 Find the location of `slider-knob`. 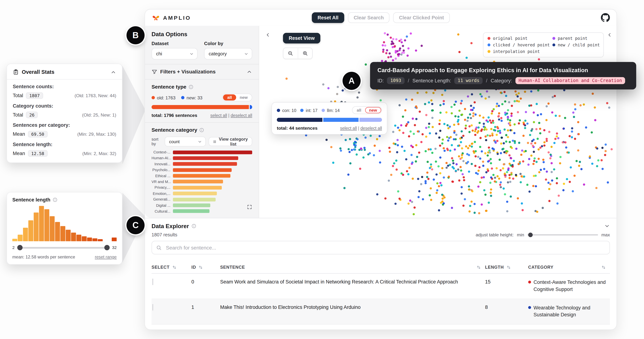

slider-knob is located at coordinates (530, 235).